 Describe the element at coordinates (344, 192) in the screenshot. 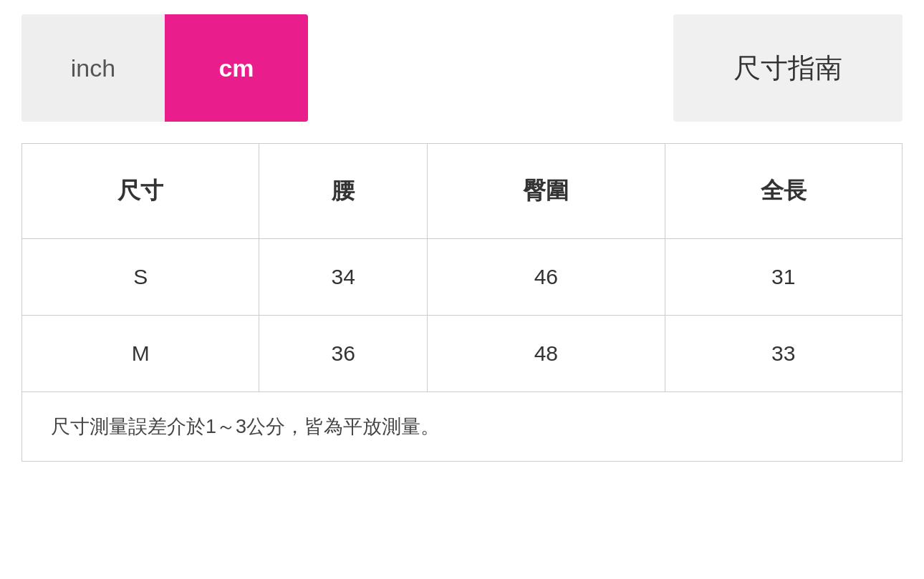

I see `col-header-waist: 腰` at that location.